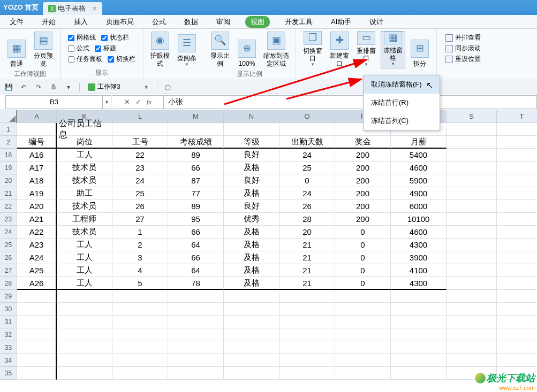  Describe the element at coordinates (85, 142) in the screenshot. I see `table-header: 岗位` at that location.